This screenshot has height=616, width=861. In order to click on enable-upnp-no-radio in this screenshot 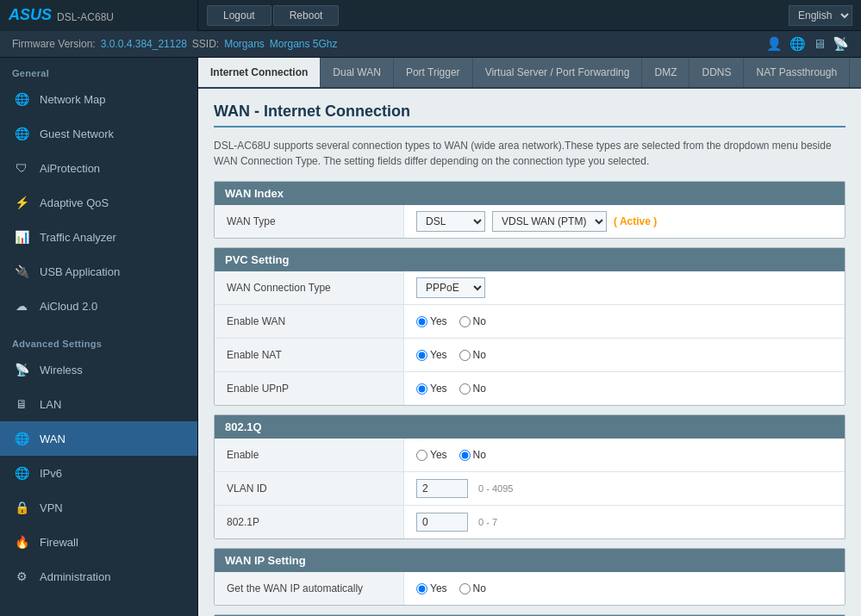, I will do `click(465, 389)`.